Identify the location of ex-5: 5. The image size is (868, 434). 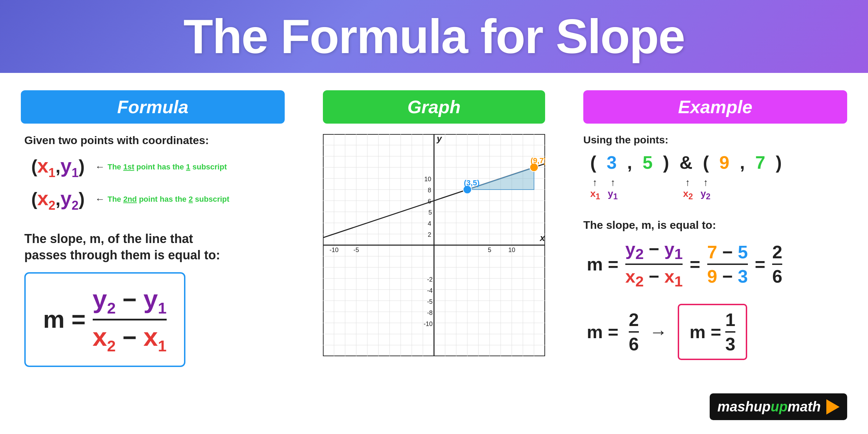
(743, 252).